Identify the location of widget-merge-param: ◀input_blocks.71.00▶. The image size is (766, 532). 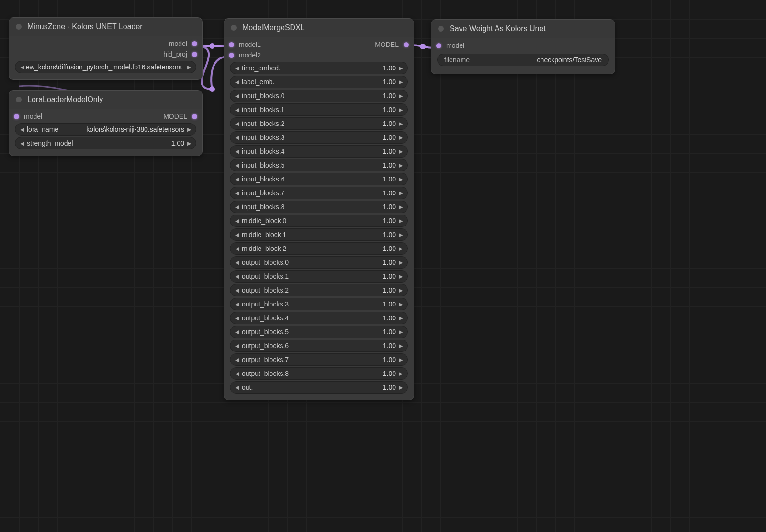
(319, 193).